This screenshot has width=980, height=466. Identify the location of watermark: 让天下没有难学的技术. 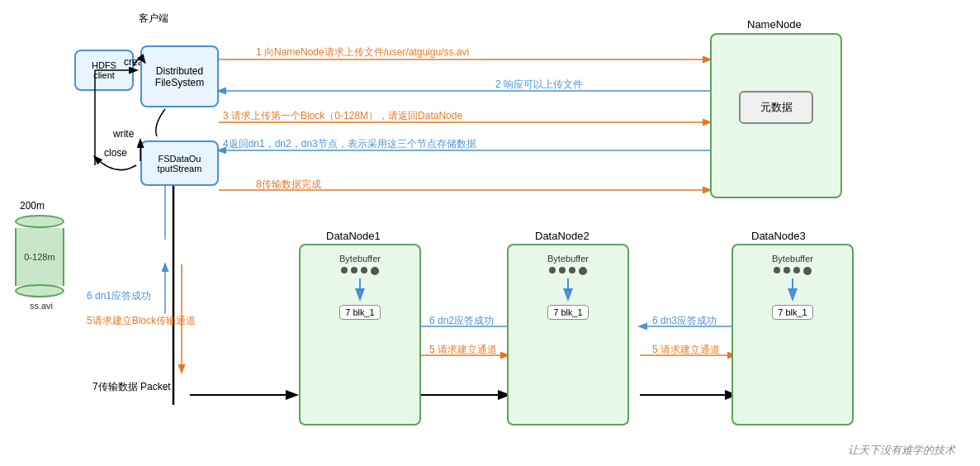
(902, 450).